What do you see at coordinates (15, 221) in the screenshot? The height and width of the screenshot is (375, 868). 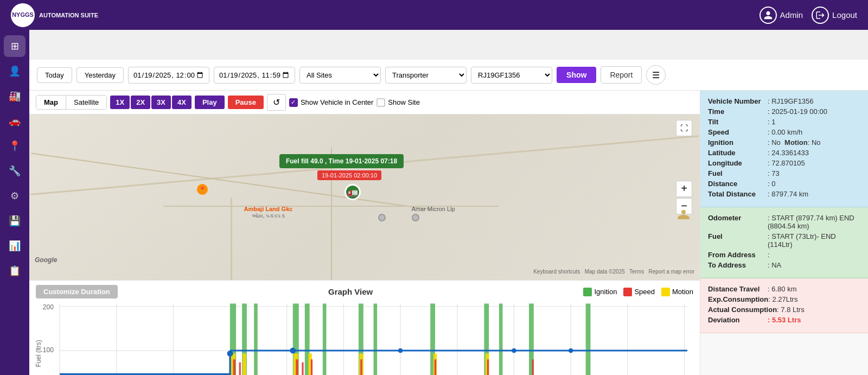 I see `sidebar-item-save: 💾` at bounding box center [15, 221].